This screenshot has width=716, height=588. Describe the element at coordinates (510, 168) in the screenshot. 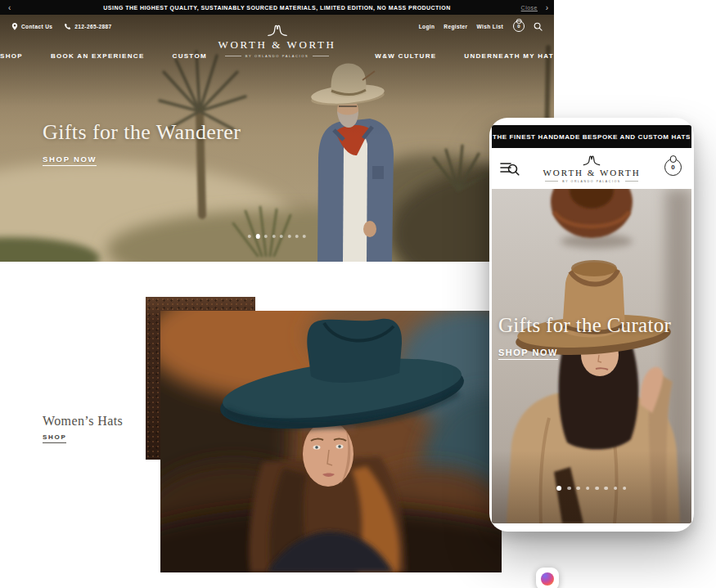

I see `menu-search-icon` at that location.